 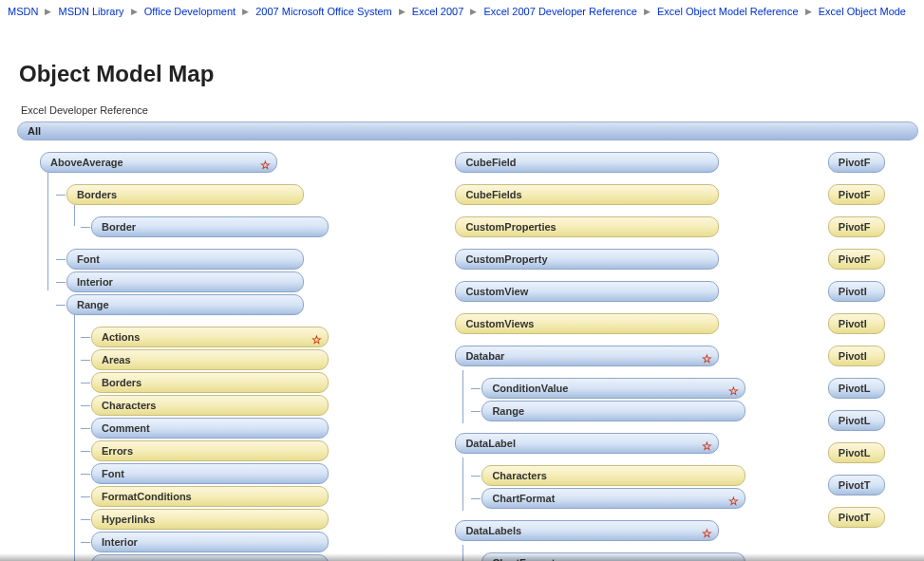 I want to click on node-chartformat2: ChartFormat ☆, so click(x=613, y=556).